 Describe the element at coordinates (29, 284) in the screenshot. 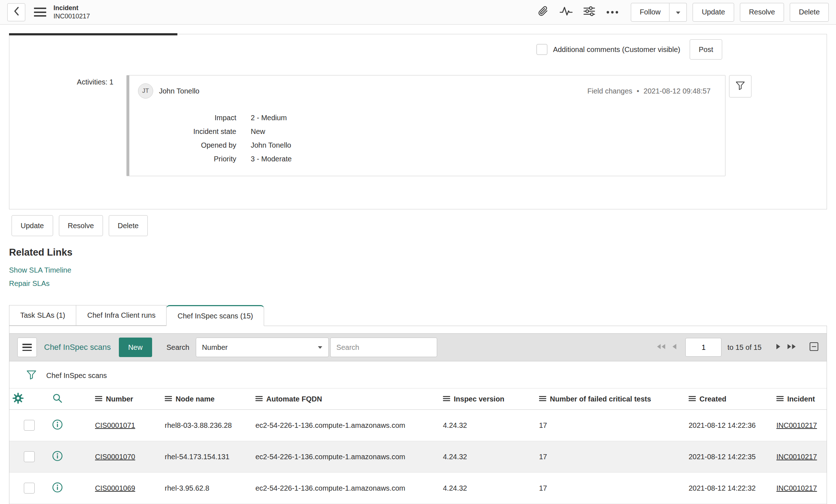

I see `repair-slas-link: Repair SLAs` at that location.